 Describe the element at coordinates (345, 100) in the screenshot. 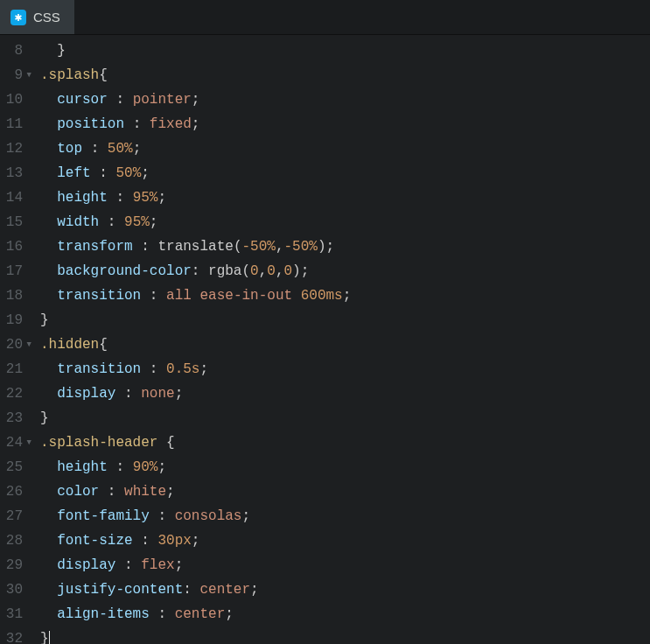

I see `code-line: cursor : pointer;` at that location.